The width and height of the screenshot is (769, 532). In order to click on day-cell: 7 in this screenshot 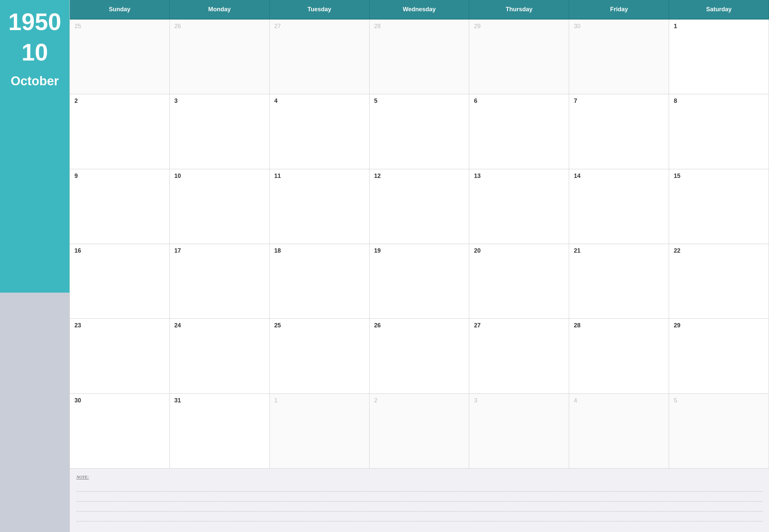, I will do `click(619, 132)`.